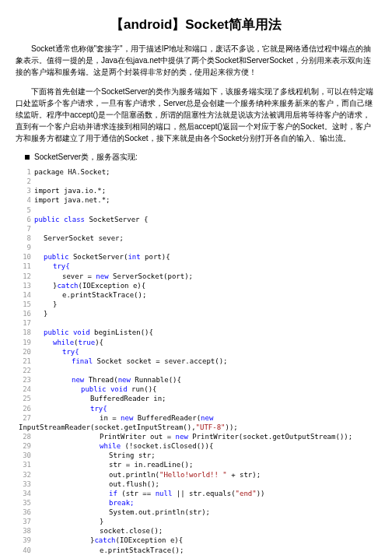  Describe the element at coordinates (196, 61) in the screenshot. I see `intro-paragraph-1: Socket通常也称做"套接字"，用于描述IP地址和端口，废话不多说，它就是网络…` at that location.